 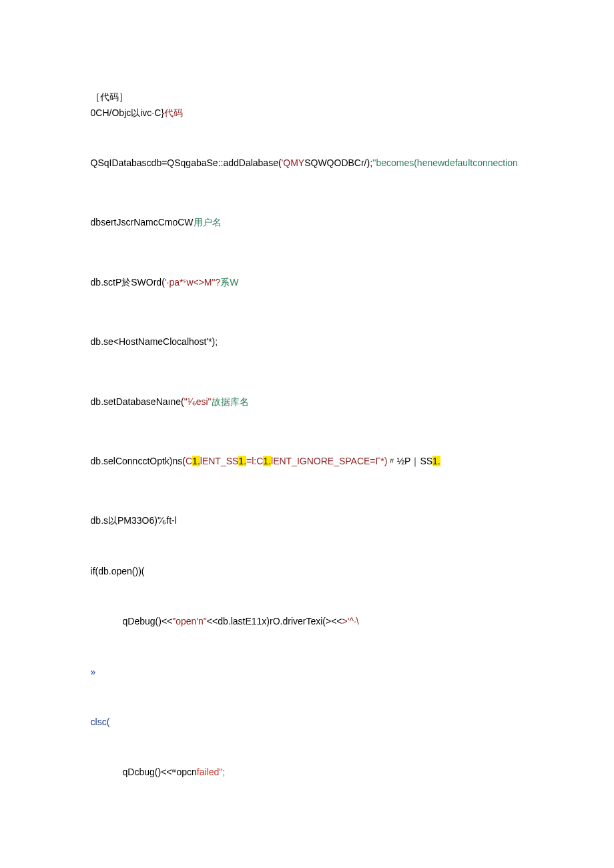 I want to click on text: db.selConncctOptk)ns(, so click(x=138, y=461).